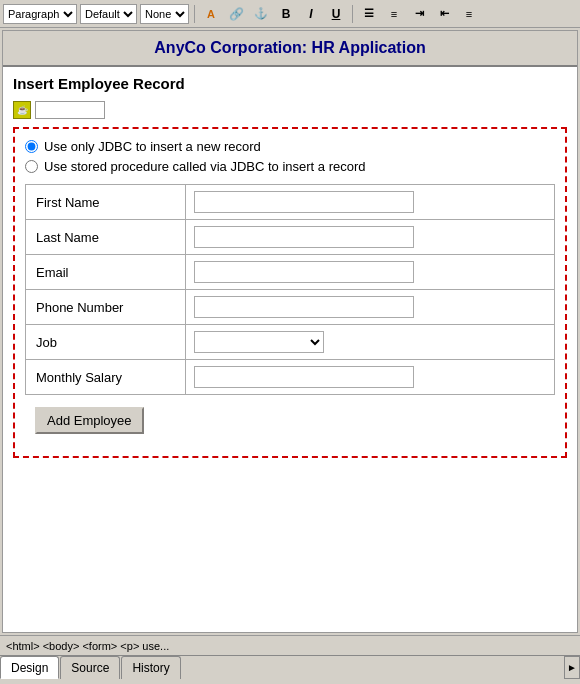  I want to click on paragraph-select: Paragraph, so click(40, 14).